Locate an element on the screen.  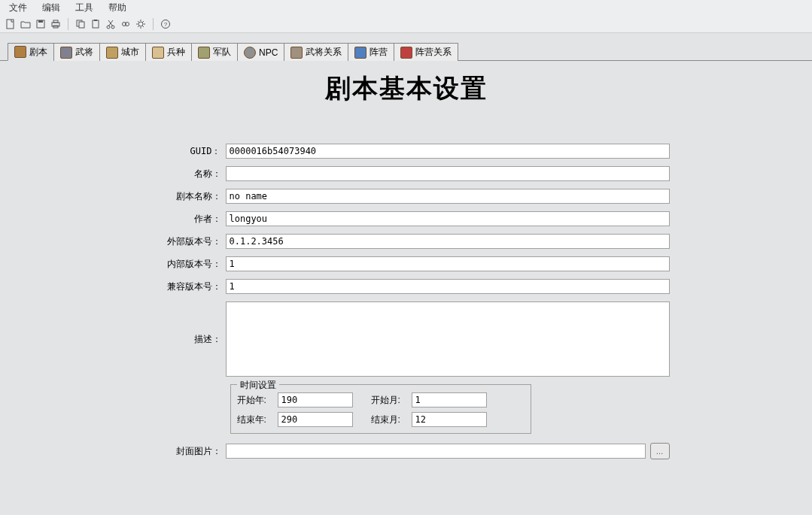
unit-type-icon is located at coordinates (158, 53).